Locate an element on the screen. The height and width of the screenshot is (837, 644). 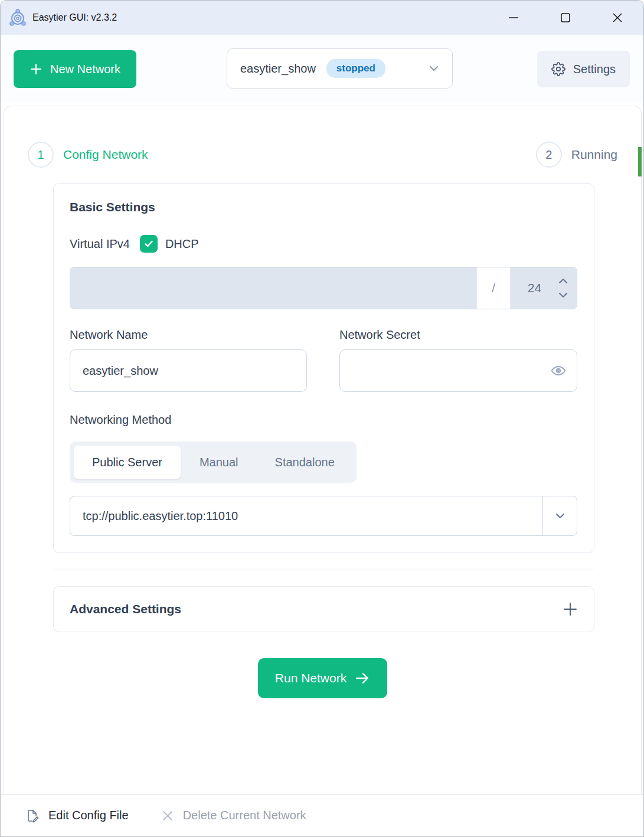
name-secret-row: Network Name Network Secret is located at coordinates (323, 360).